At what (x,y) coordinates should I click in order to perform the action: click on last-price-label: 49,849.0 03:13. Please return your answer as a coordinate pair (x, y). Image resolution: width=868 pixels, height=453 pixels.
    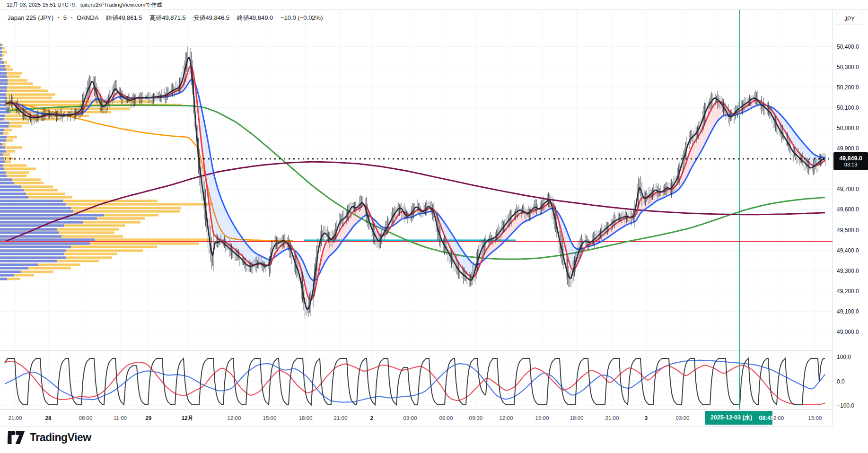
    Looking at the image, I should click on (850, 161).